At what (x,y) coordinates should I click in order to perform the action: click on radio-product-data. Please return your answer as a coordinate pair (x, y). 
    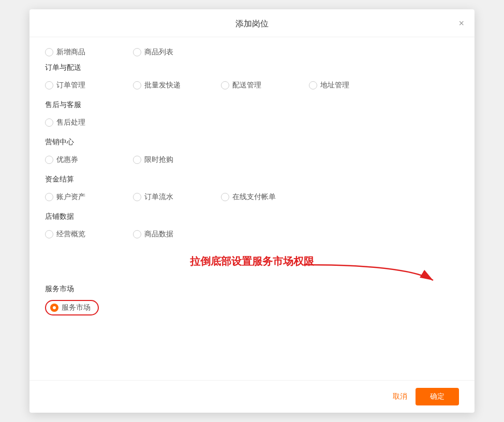
    Looking at the image, I should click on (137, 234).